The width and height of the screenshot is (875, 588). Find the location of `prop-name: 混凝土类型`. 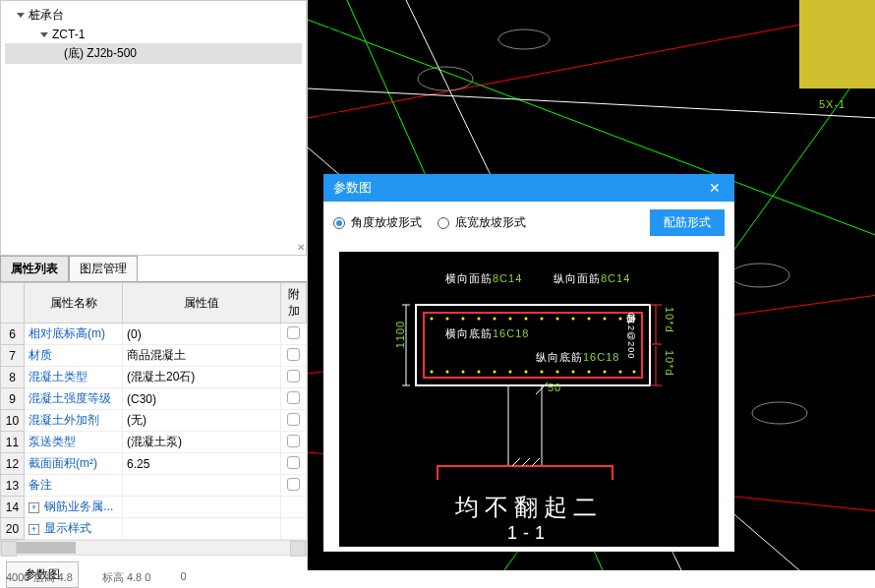

prop-name: 混凝土类型 is located at coordinates (74, 378).